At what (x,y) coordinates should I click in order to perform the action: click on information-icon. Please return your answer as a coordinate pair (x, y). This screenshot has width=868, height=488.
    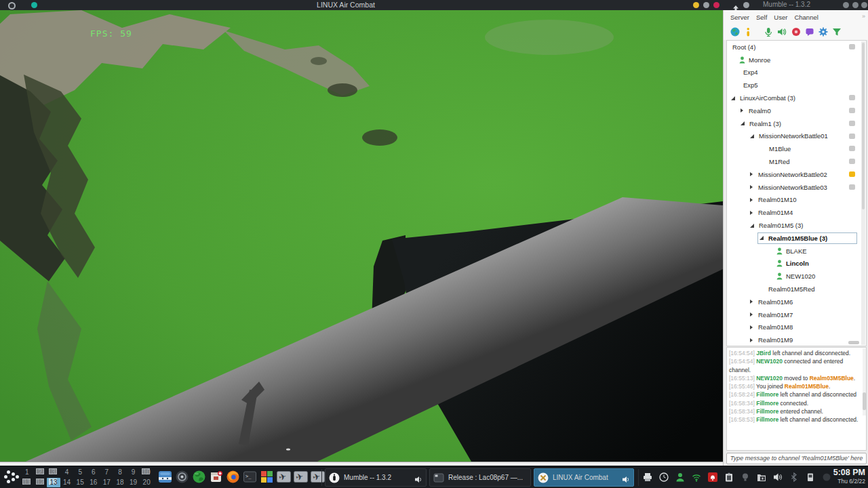
    Looking at the image, I should click on (748, 32).